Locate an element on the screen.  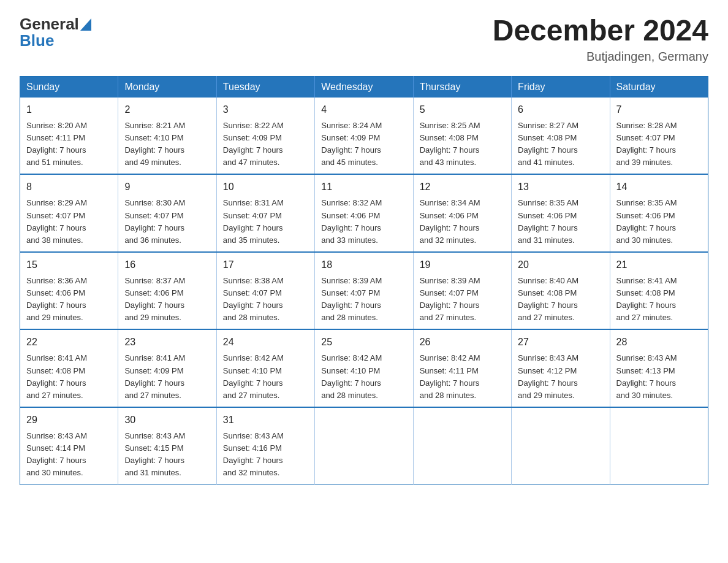
day-info: Sunrise: 8:27 AMSunset: 4:08 PMDaylight:… is located at coordinates (560, 145).